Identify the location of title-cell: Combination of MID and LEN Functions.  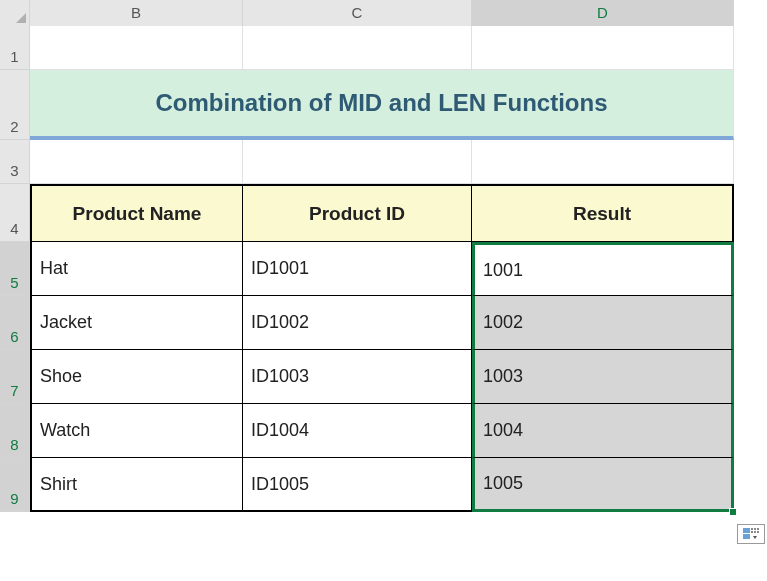
(382, 105).